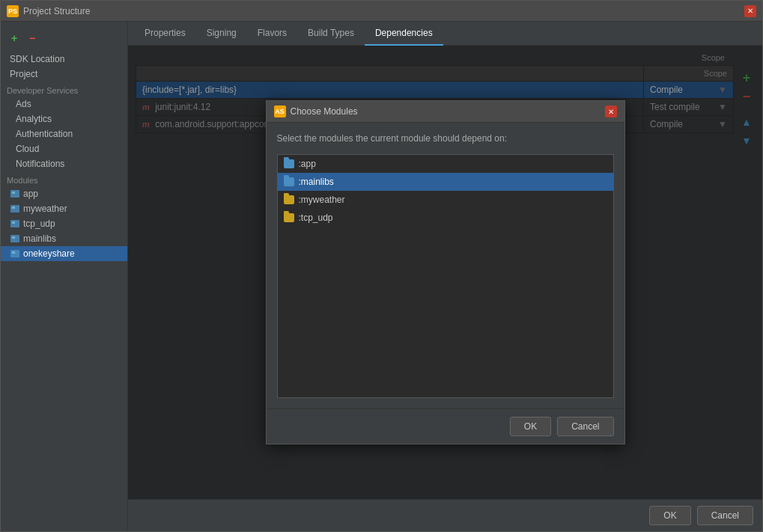 This screenshot has height=532, width=763. Describe the element at coordinates (64, 59) in the screenshot. I see `sidebar-item-sdk-location: SDK Location` at that location.